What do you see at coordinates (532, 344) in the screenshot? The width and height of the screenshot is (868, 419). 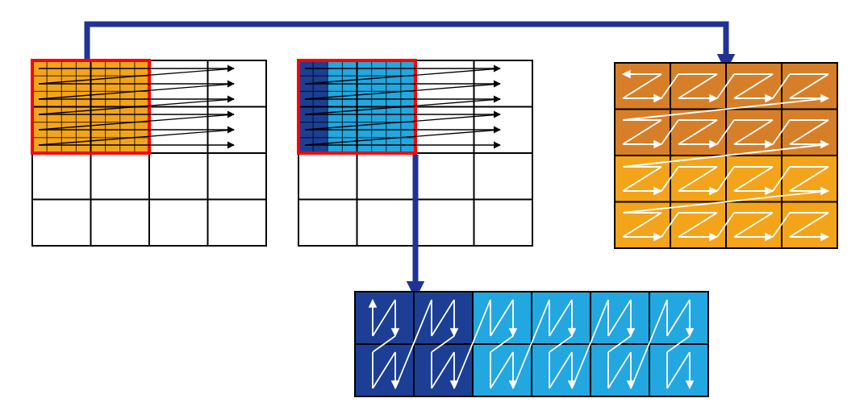 I see `grid-d` at bounding box center [532, 344].